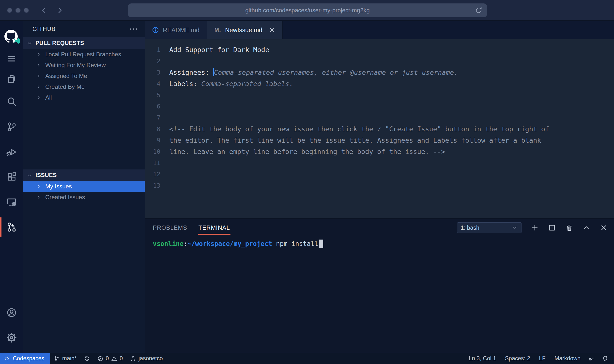 The height and width of the screenshot is (364, 614). I want to click on section-issues: ISSUES, so click(84, 175).